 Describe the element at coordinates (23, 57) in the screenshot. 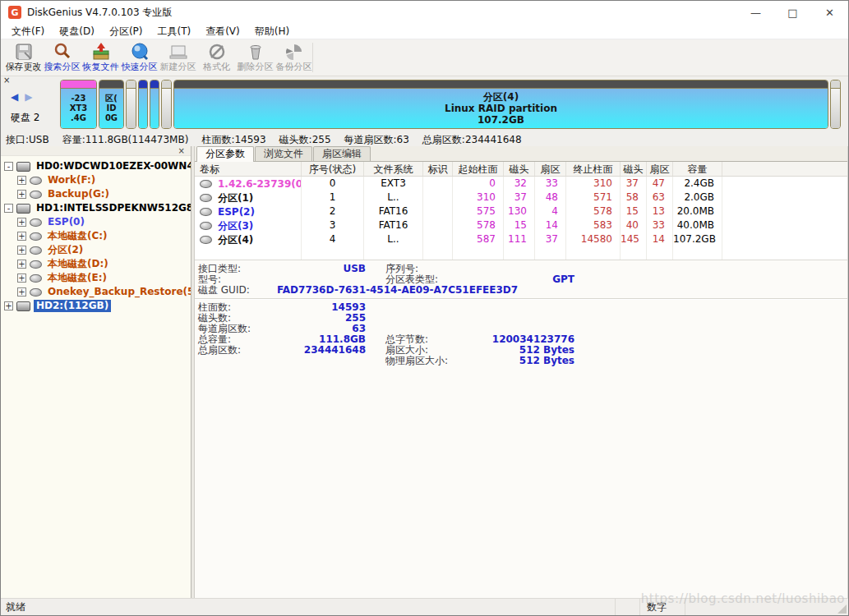

I see `save-changes-button: 保存更改` at that location.